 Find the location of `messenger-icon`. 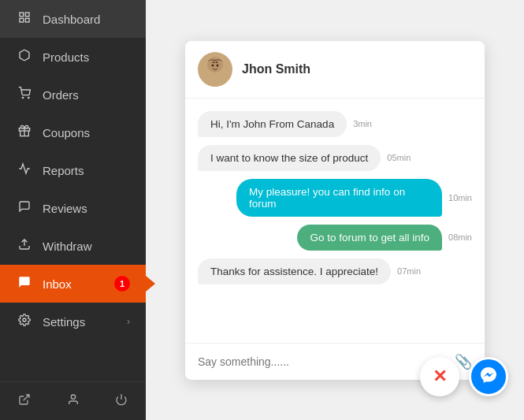

messenger-icon is located at coordinates (489, 377).